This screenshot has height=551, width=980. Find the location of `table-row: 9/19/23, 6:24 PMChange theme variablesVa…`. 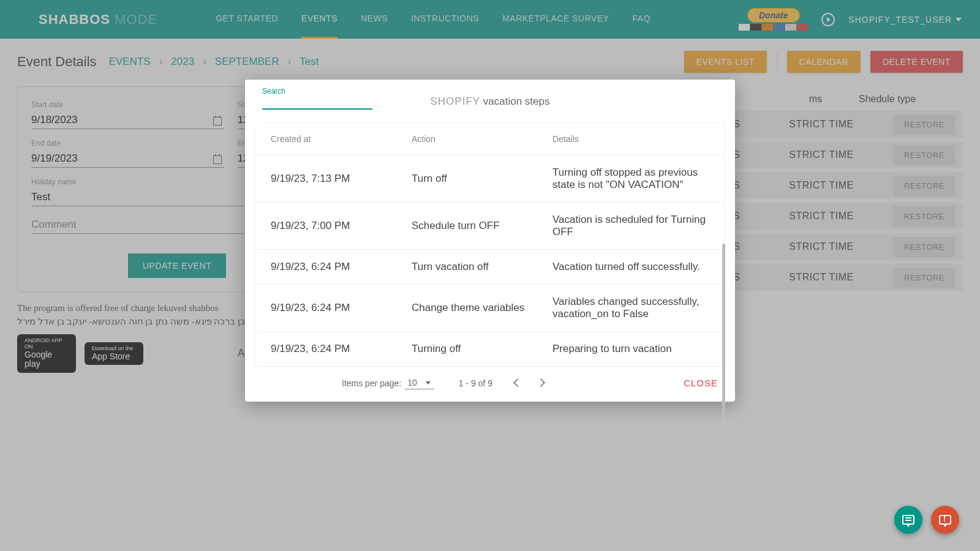

table-row: 9/19/23, 6:24 PMChange theme variablesVa… is located at coordinates (490, 309).